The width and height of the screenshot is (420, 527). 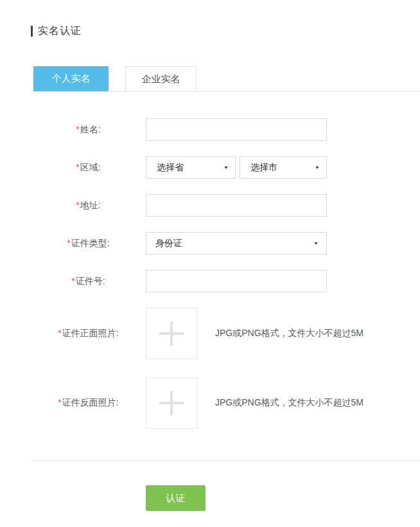 I want to click on city-select-value: 选择市, so click(x=264, y=168).